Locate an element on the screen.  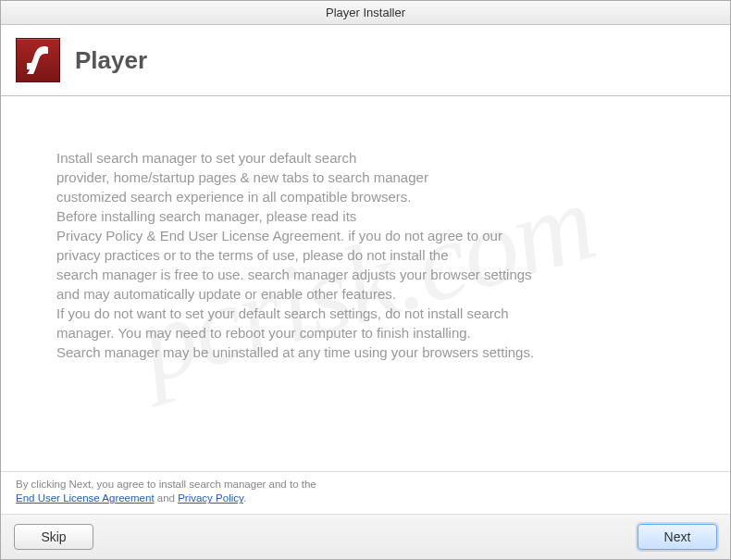
header-title: Player is located at coordinates (111, 61).